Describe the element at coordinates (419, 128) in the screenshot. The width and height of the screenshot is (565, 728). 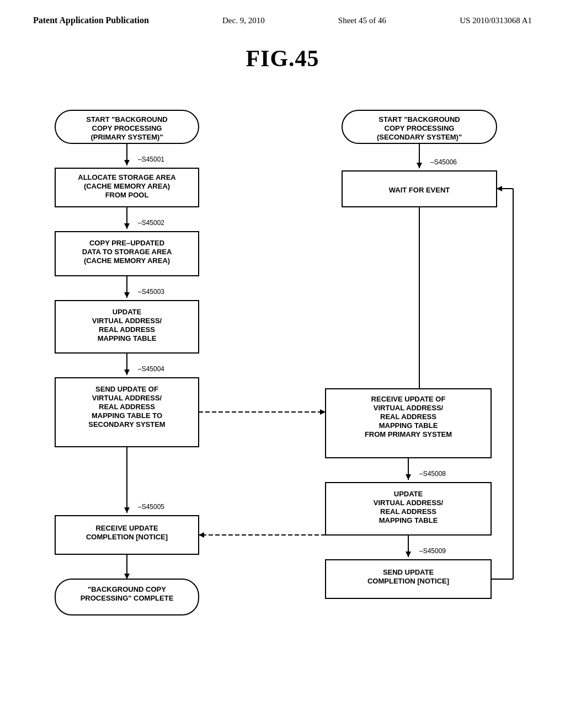
I see `svg-text: COPY PROCESSING` at that location.